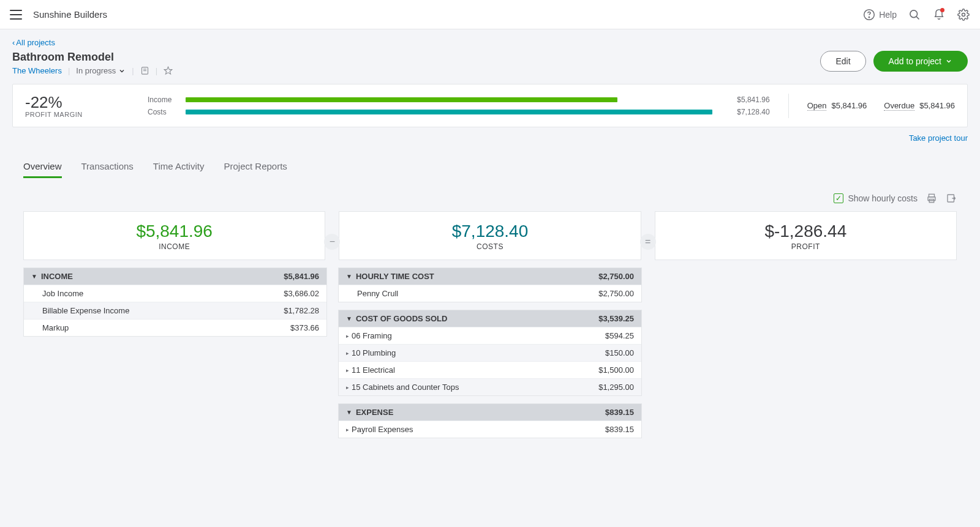  What do you see at coordinates (745, 100) in the screenshot?
I see `income-bar-value: $5,841.96` at bounding box center [745, 100].